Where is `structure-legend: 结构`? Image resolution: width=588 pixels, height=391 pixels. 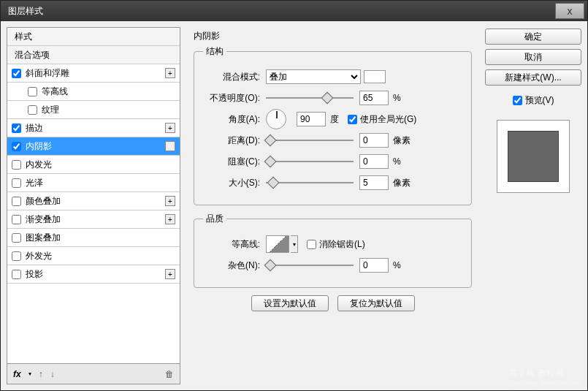 structure-legend: 结构 is located at coordinates (215, 51).